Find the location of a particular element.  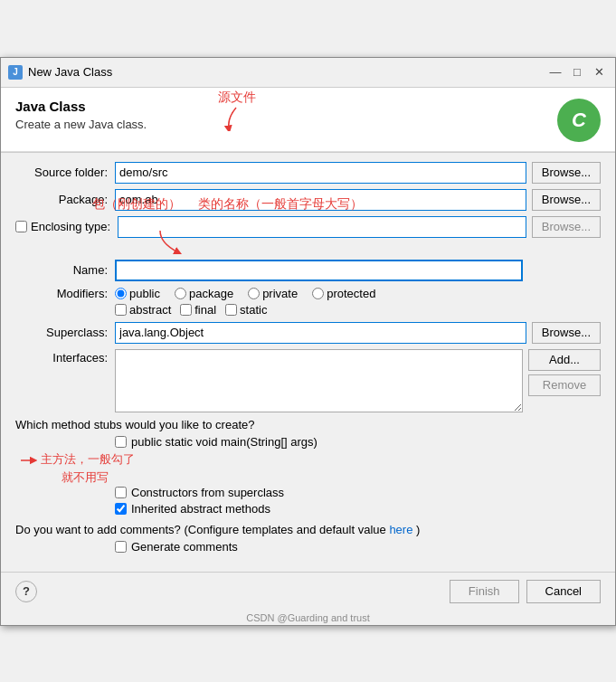

logo-icon: C is located at coordinates (579, 120).